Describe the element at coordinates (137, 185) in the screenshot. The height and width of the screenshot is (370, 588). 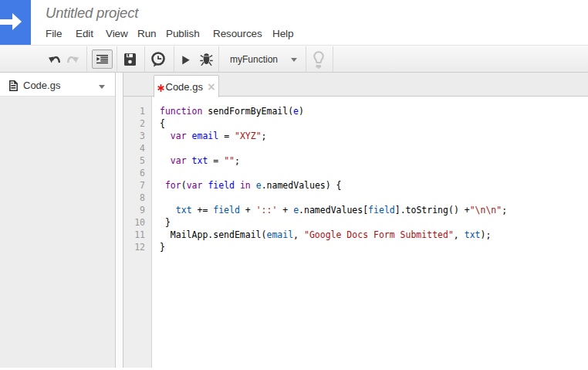
I see `line-number: 7` at that location.